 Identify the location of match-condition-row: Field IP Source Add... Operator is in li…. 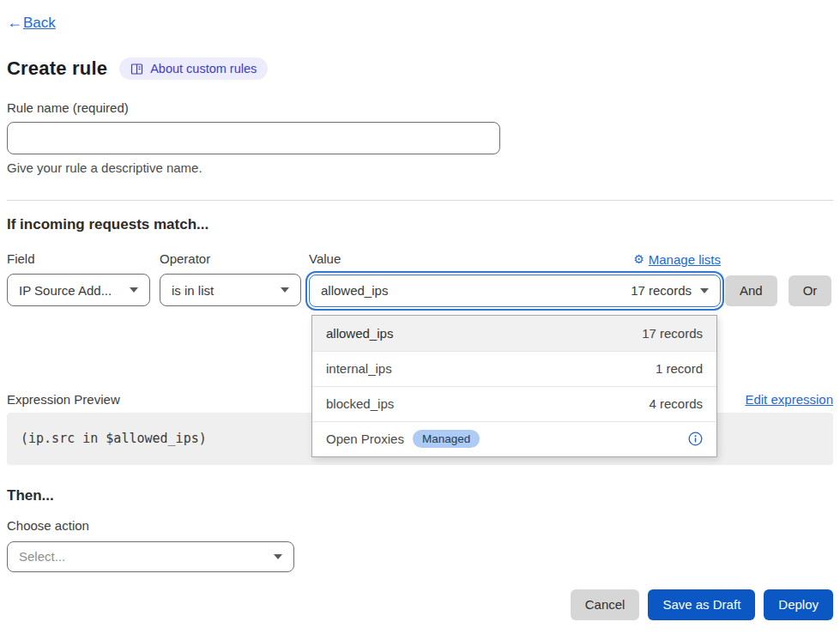
(420, 280).